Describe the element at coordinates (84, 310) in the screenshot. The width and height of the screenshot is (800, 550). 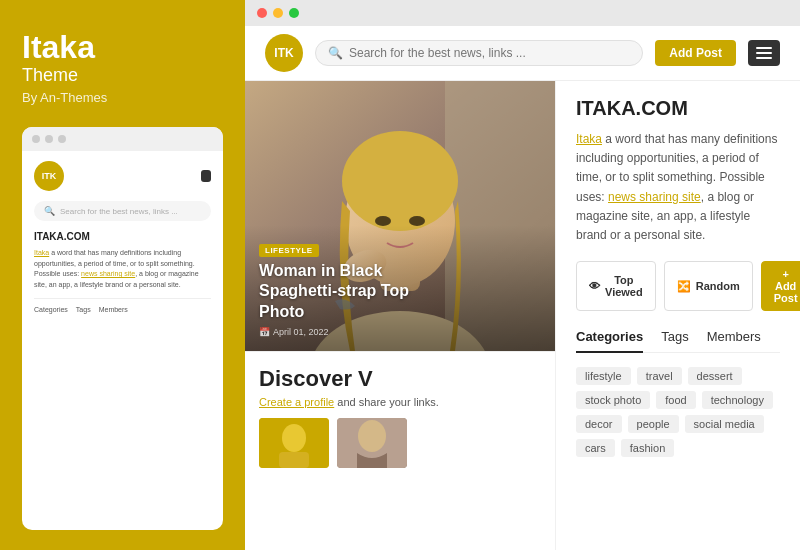
I see `mini-nav-tags: Tags` at that location.